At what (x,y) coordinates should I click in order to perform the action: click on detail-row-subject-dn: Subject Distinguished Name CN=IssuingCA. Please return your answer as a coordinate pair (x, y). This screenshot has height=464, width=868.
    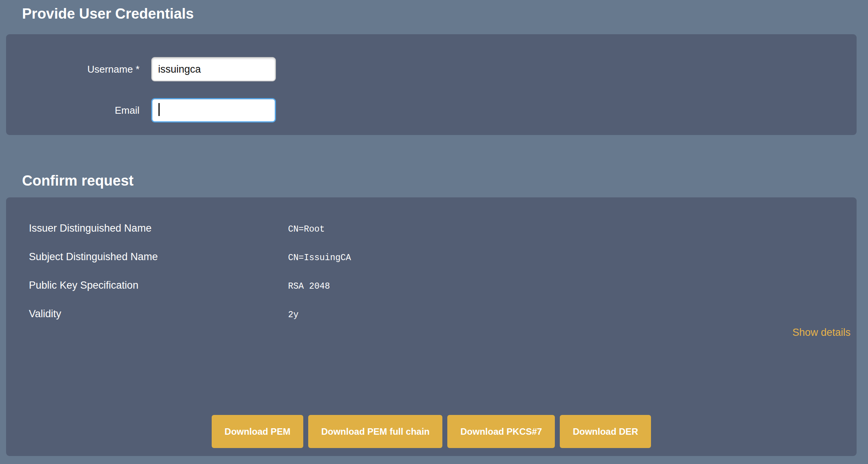
    Looking at the image, I should click on (431, 257).